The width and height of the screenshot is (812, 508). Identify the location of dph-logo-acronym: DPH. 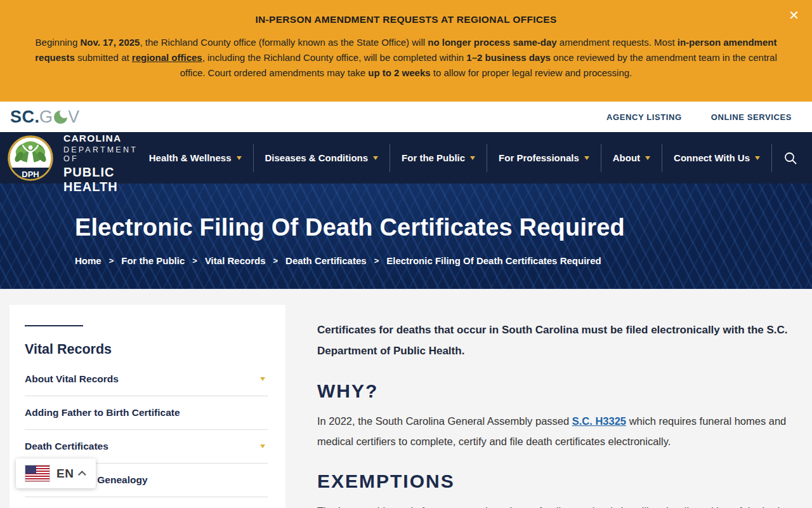
(30, 174).